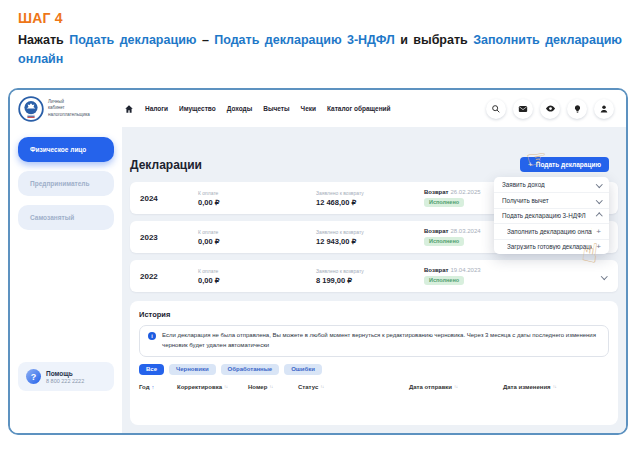 The width and height of the screenshot is (640, 452). Describe the element at coordinates (523, 109) in the screenshot. I see `mail-icon` at that location.